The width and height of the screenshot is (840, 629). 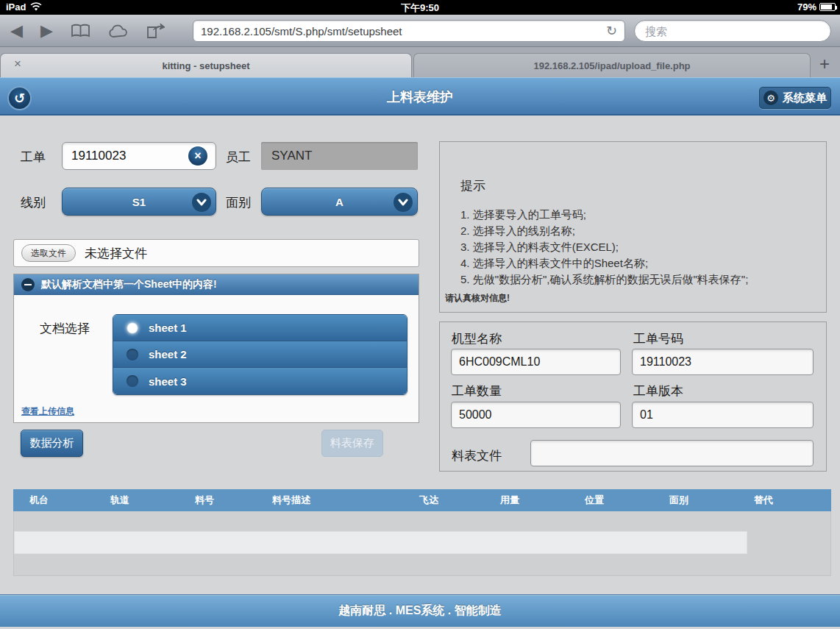 I want to click on work-order-label: 工单, so click(x=33, y=157).